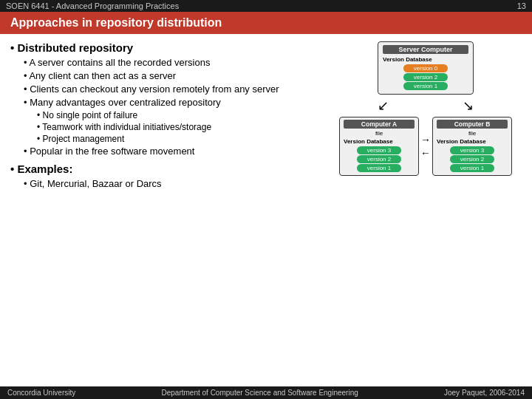 Image resolution: width=532 pixels, height=399 pixels. I want to click on arrow-down-left-icon: ↙, so click(383, 106).